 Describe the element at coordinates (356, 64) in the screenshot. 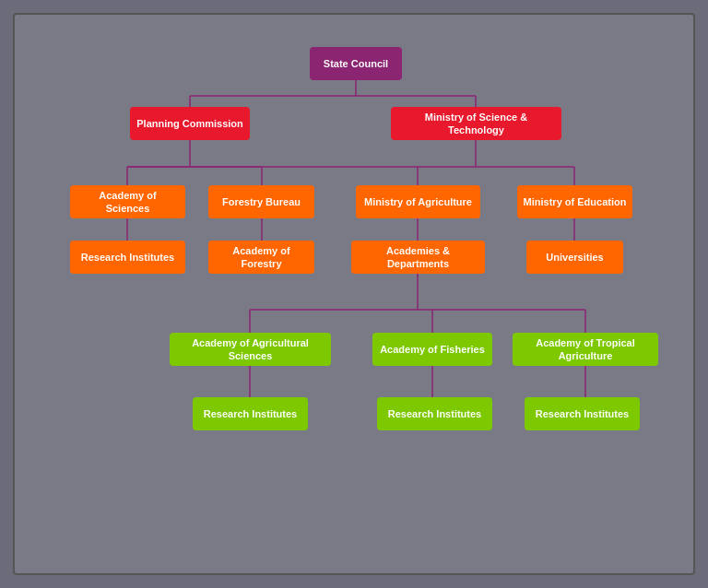

I see `state-council-node: State Council` at that location.